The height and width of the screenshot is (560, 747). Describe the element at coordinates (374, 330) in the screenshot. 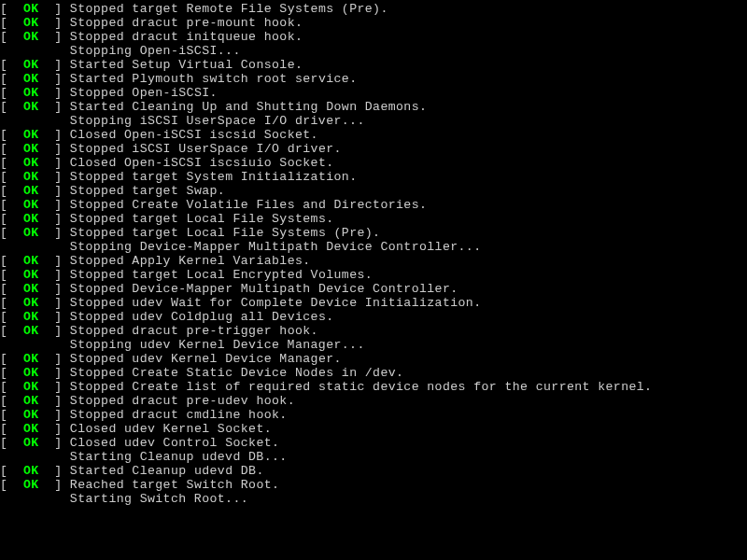

I see `boot-log-line: [ OK ] Stopped dracut pre-trigger hook.` at that location.